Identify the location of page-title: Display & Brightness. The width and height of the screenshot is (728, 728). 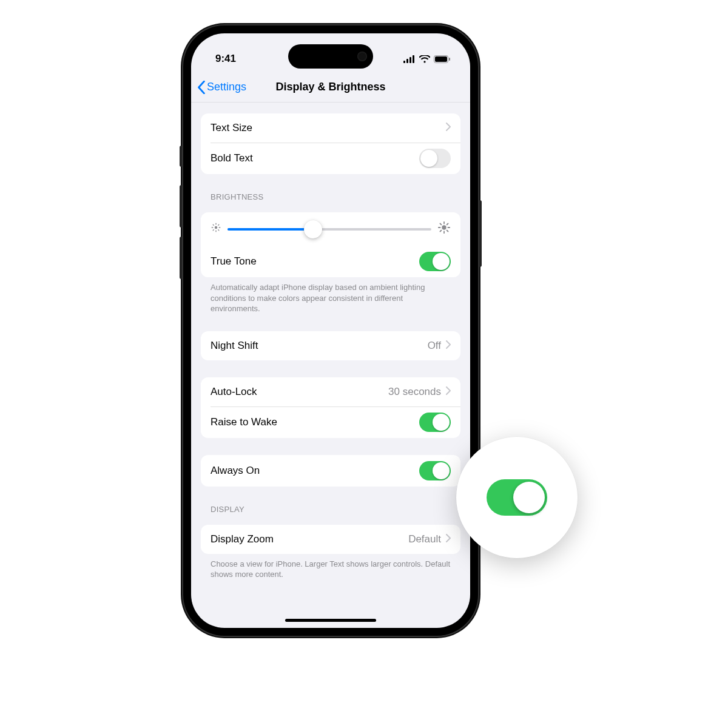
(330, 87).